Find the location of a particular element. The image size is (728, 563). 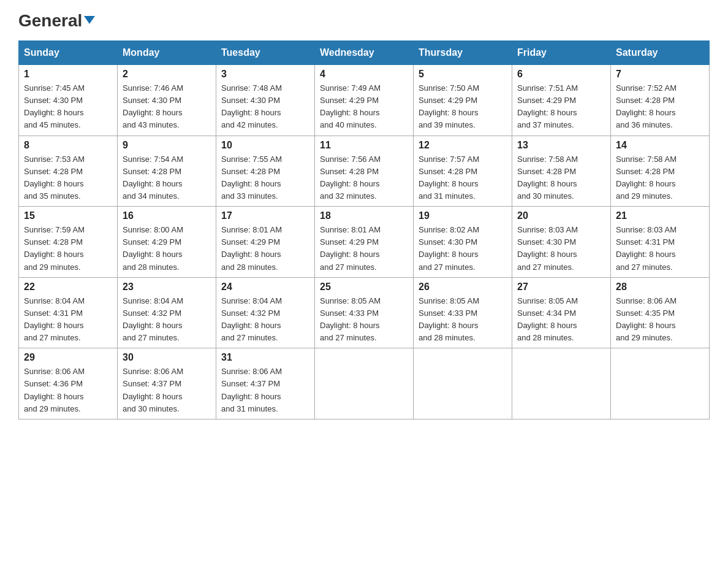

day-number: 25 is located at coordinates (364, 287).